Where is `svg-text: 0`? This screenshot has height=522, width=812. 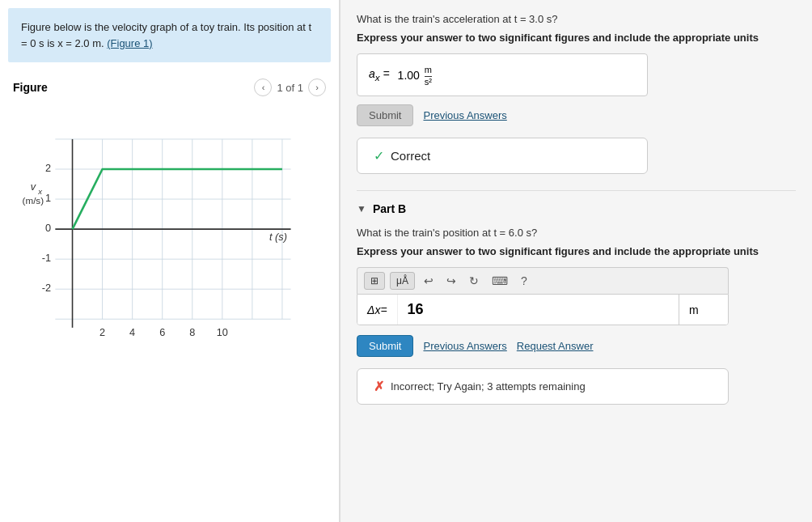
svg-text: 0 is located at coordinates (49, 228).